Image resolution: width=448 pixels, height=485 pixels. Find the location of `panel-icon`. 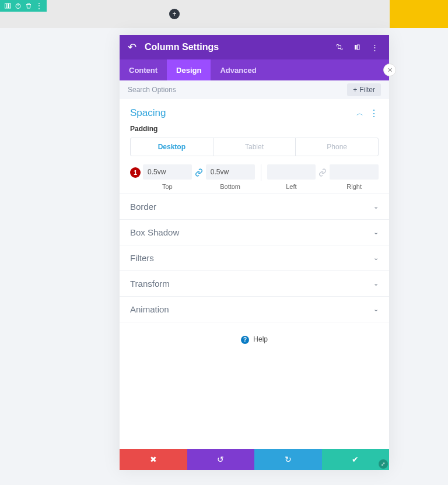

panel-icon is located at coordinates (357, 47).